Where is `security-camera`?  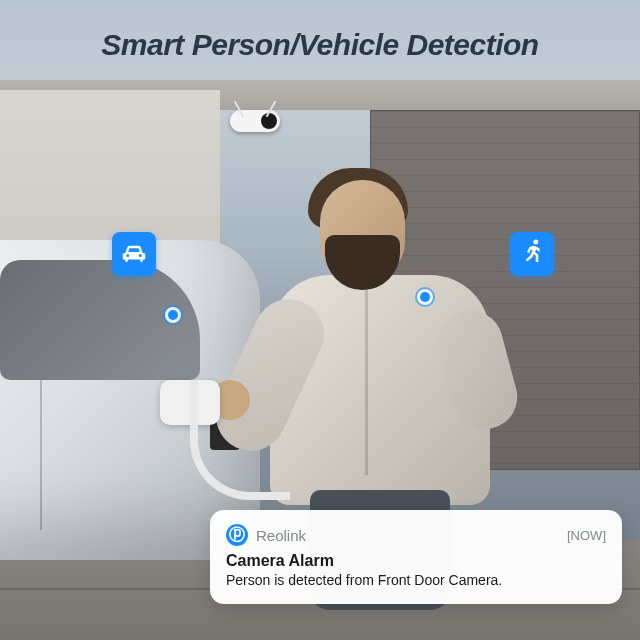
security-camera is located at coordinates (255, 121).